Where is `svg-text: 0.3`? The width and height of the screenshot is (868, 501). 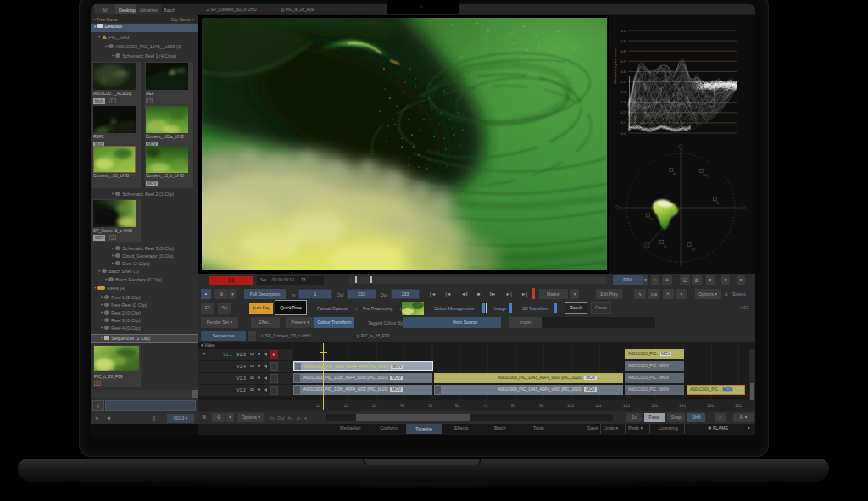 svg-text: 0.3 is located at coordinates (623, 102).